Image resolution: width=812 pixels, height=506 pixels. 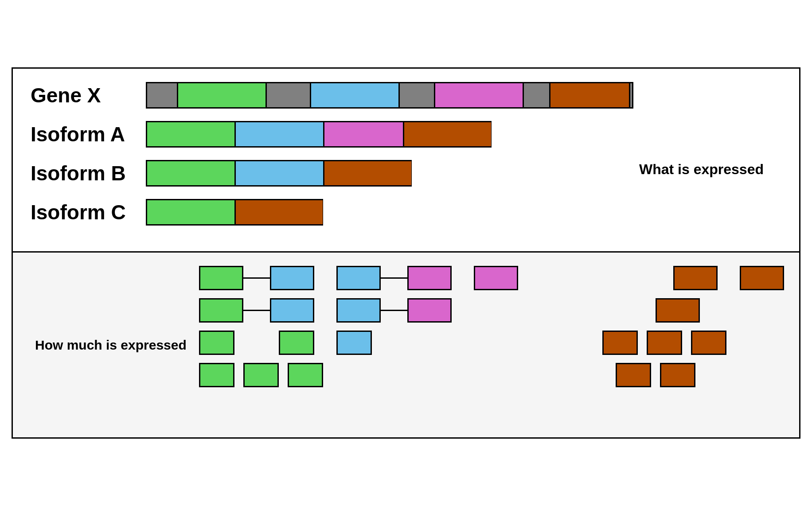 I want to click on iso-a-magenta, so click(x=364, y=134).